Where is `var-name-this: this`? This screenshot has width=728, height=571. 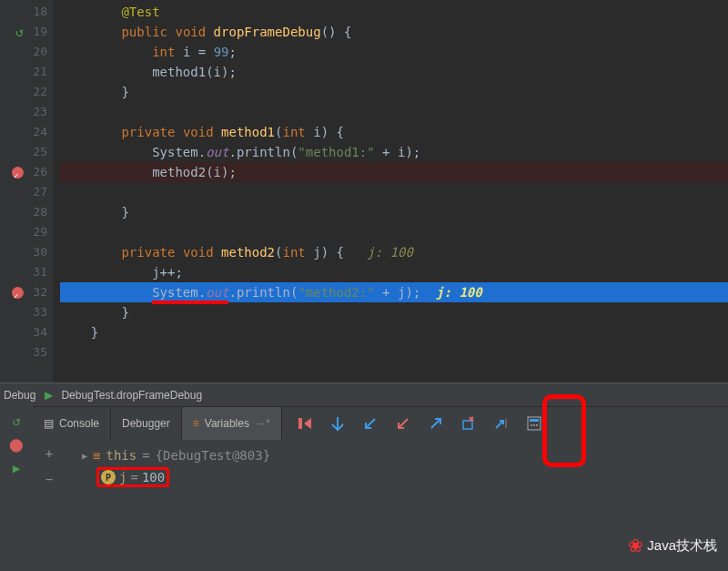 var-name-this: this is located at coordinates (121, 455).